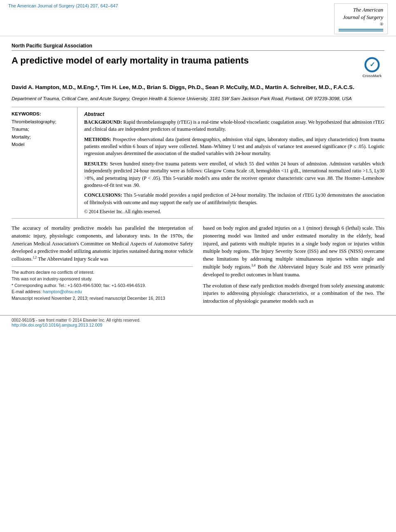  I want to click on keyword-1: Thrombelastography;, so click(42, 122).